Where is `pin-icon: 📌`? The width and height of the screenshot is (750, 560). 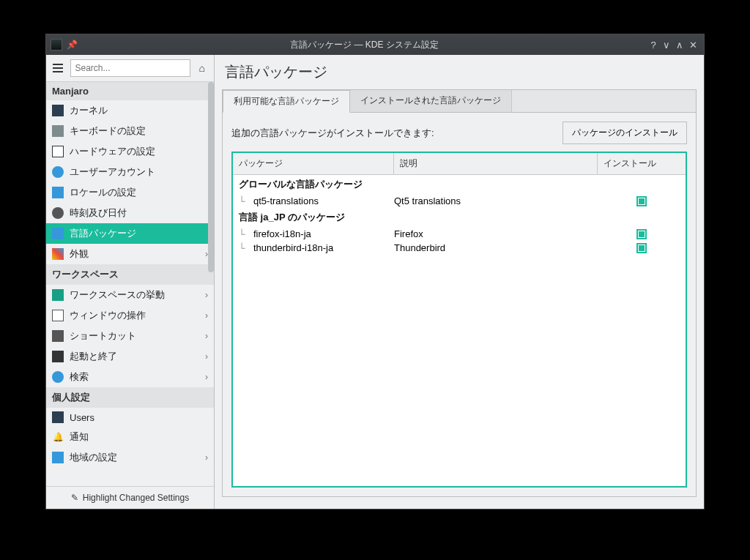
pin-icon: 📌 is located at coordinates (72, 45).